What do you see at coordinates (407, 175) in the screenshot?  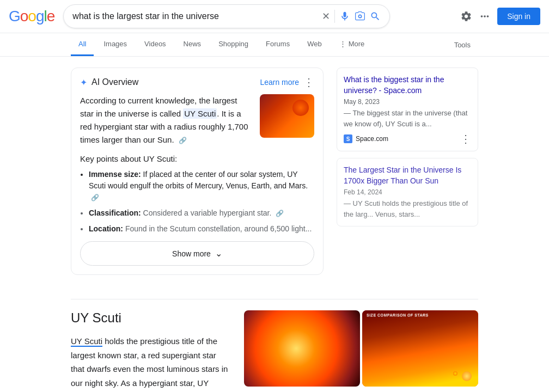 I see `article-2-title: The Largest Star in the Universe Is 1700…` at bounding box center [407, 175].